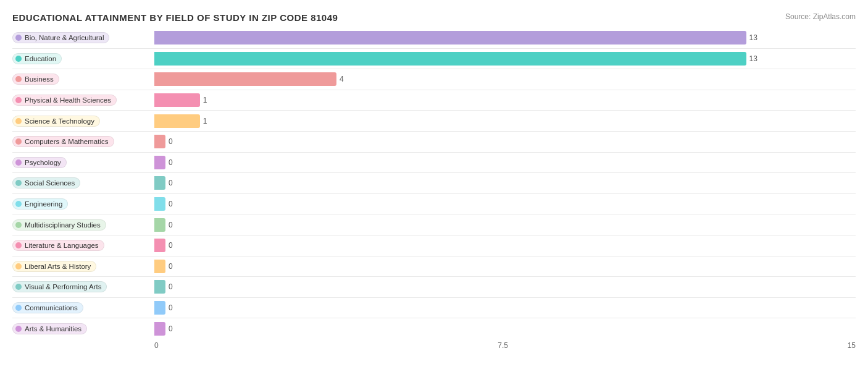 This screenshot has width=868, height=390. Describe the element at coordinates (434, 246) in the screenshot. I see `bar-row: Literature & Languages0` at that location.